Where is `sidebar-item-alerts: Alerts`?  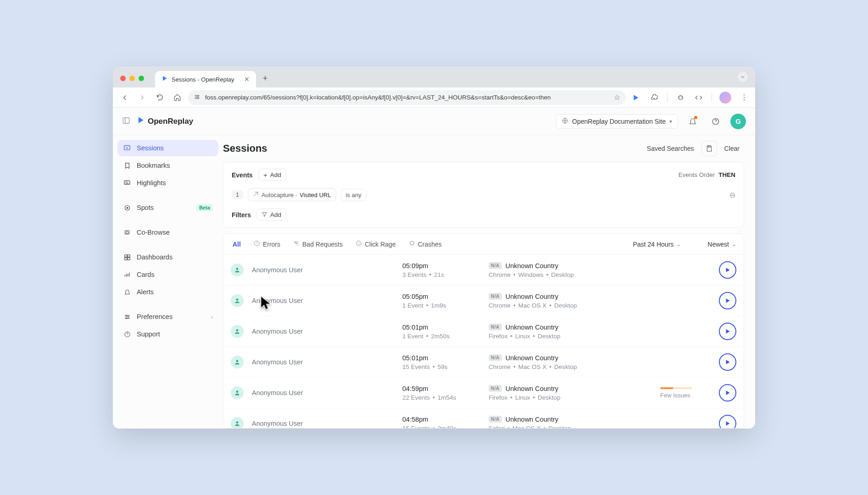
sidebar-item-alerts: Alerts is located at coordinates (168, 292).